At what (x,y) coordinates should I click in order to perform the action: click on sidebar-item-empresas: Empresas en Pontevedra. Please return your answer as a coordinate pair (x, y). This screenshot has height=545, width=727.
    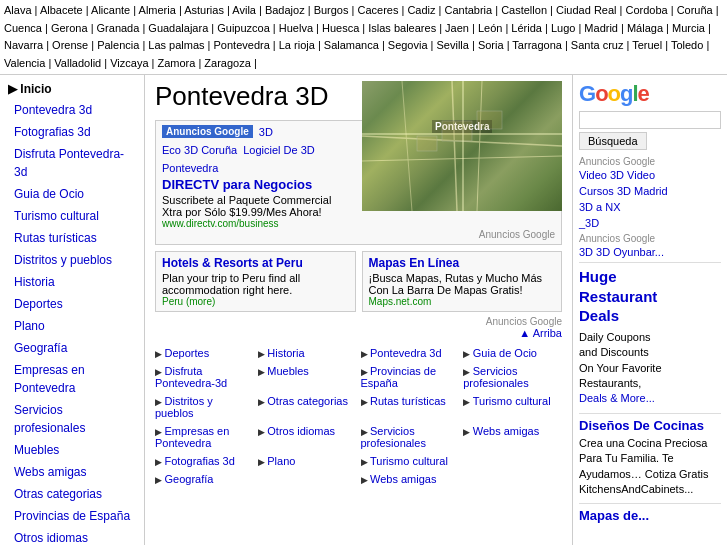
    Looking at the image, I should click on (72, 379).